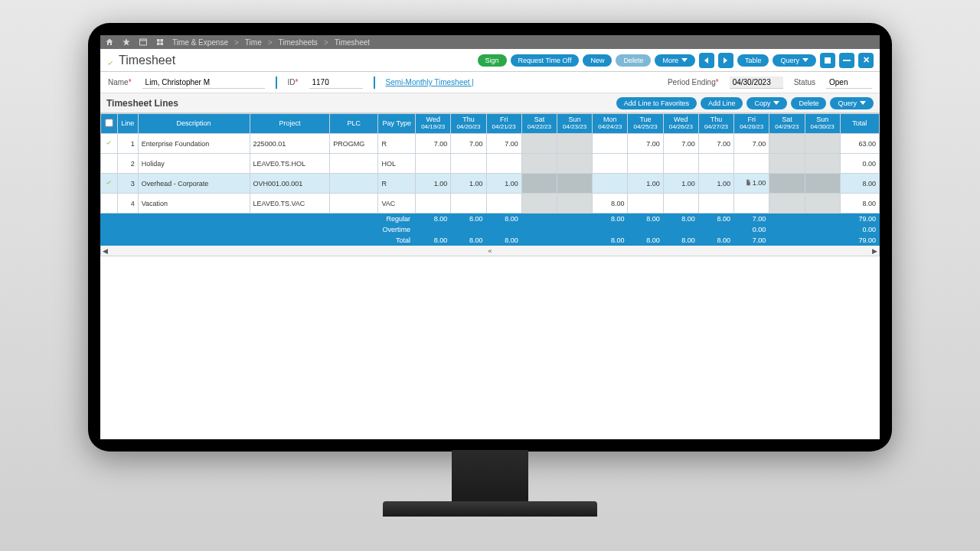  I want to click on cell-project: 225000.01, so click(289, 144).